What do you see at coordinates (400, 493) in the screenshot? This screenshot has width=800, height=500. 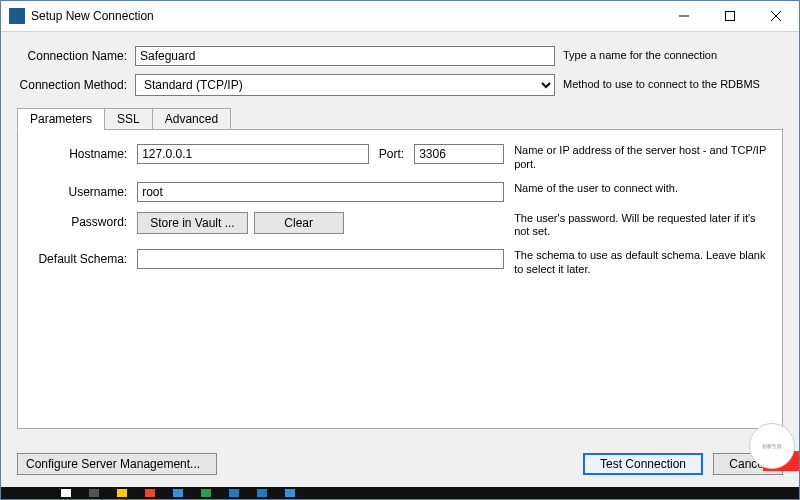 I see `taskbar` at bounding box center [400, 493].